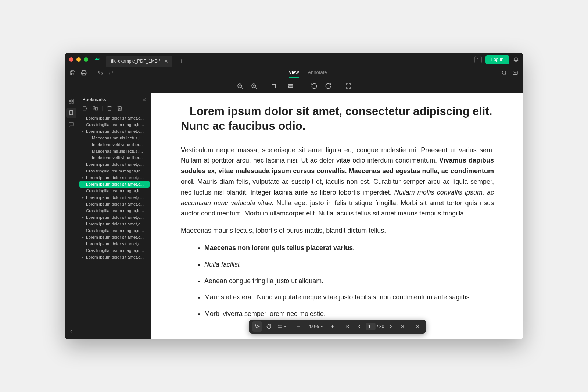 Image resolution: width=588 pixels, height=392 pixels. Describe the element at coordinates (257, 327) in the screenshot. I see `select-tool-button` at that location.